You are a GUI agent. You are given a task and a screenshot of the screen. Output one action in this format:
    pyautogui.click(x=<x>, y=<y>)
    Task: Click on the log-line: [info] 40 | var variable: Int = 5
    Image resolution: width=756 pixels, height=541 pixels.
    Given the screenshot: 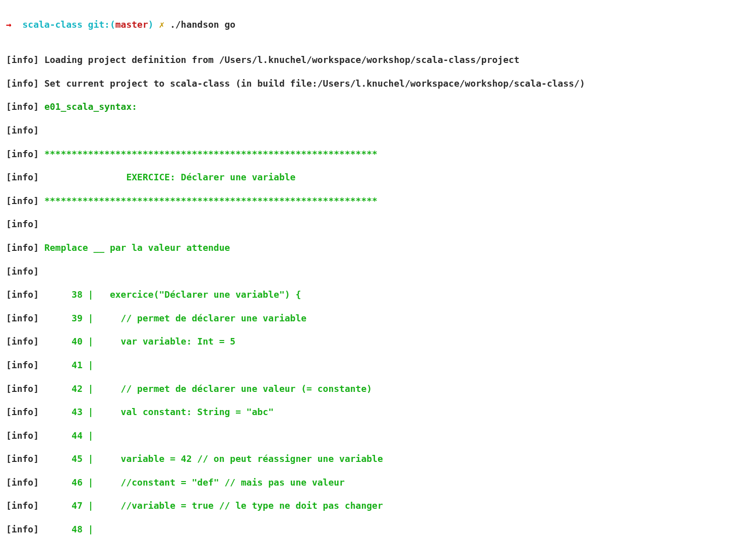 What is the action you would take?
    pyautogui.click(x=378, y=342)
    